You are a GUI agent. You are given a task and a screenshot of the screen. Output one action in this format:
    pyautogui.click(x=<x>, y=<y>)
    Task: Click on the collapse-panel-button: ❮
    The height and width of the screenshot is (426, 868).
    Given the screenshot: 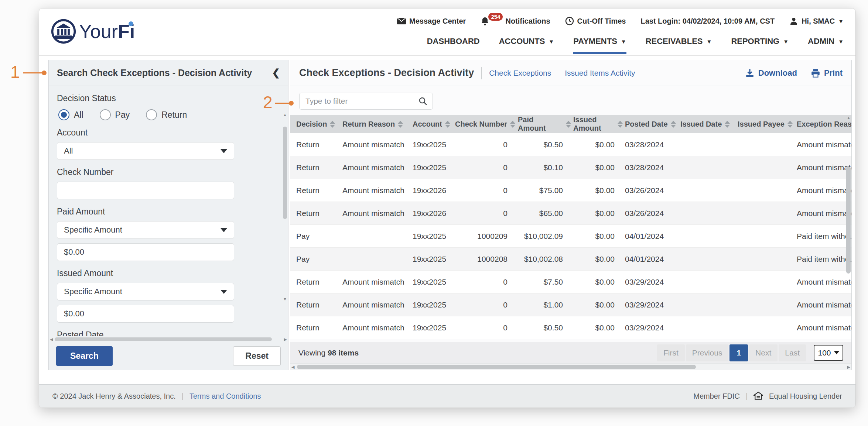 What is the action you would take?
    pyautogui.click(x=276, y=73)
    